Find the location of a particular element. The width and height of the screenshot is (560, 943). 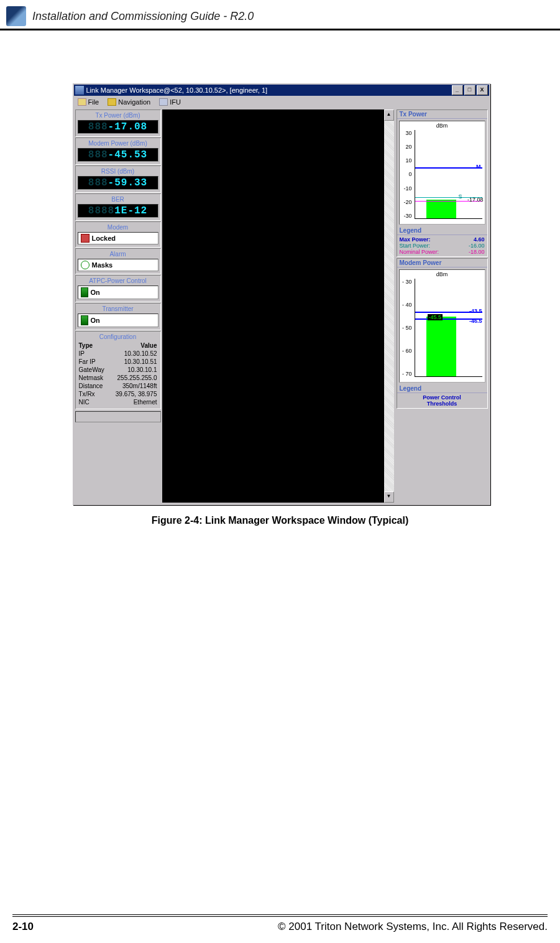

modem-legend-title: Legend is located at coordinates (443, 389).